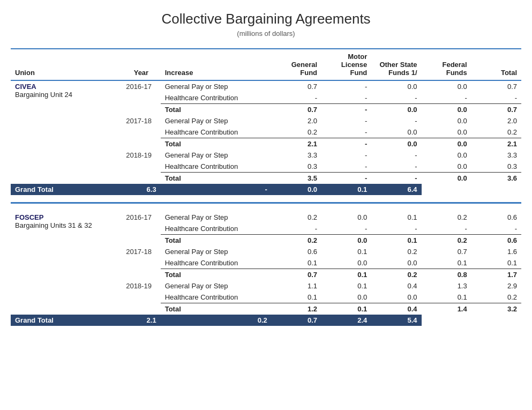  What do you see at coordinates (396, 320) in the screenshot?
I see `grand-total-total: 5.4` at bounding box center [396, 320].